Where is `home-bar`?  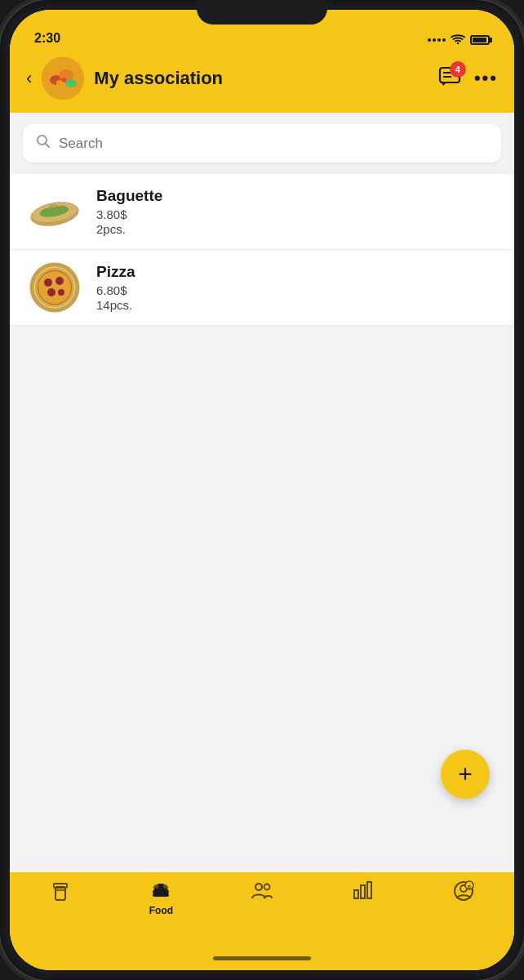 home-bar is located at coordinates (262, 959).